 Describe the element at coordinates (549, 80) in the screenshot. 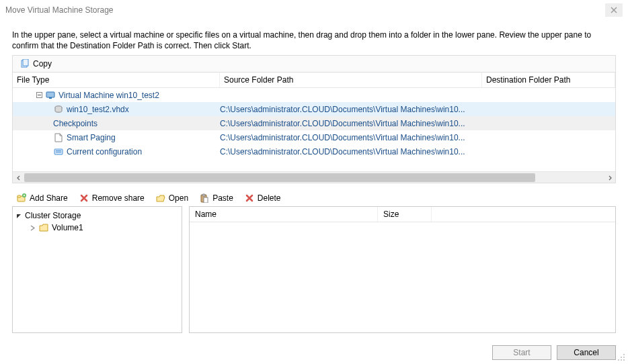

I see `col-dest: Destination Folder Path` at that location.